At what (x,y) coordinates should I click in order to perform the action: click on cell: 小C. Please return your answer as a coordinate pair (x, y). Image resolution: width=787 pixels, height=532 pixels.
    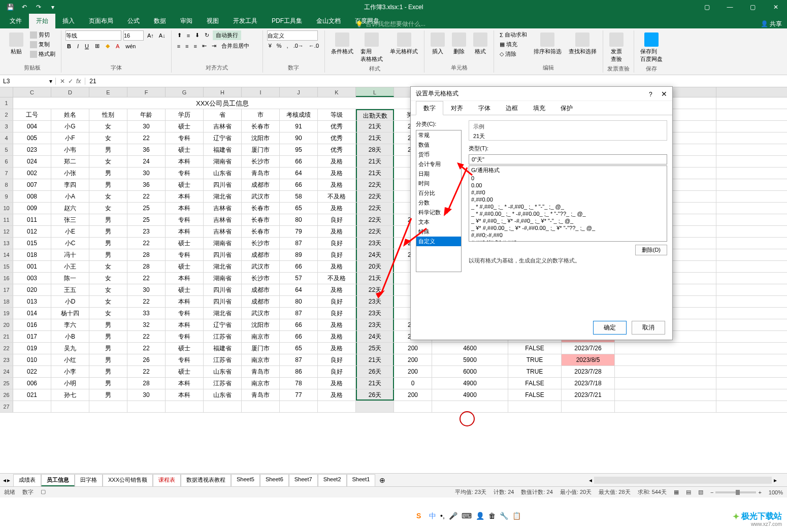
    Looking at the image, I should click on (70, 243).